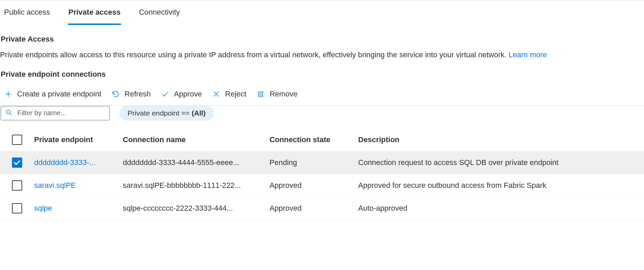 The width and height of the screenshot is (644, 270). I want to click on filter-pill-value: (All), so click(199, 113).